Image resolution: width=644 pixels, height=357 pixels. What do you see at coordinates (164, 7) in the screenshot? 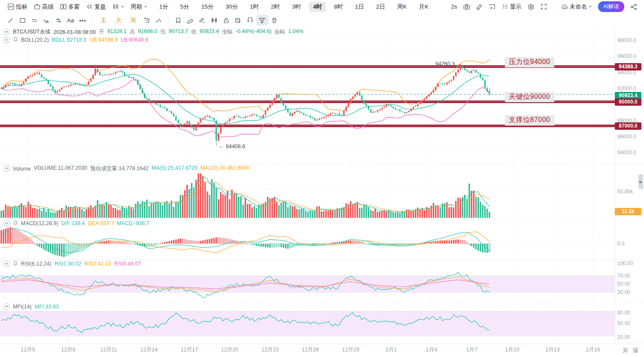
I see `timeframe-1分: 1分` at bounding box center [164, 7].